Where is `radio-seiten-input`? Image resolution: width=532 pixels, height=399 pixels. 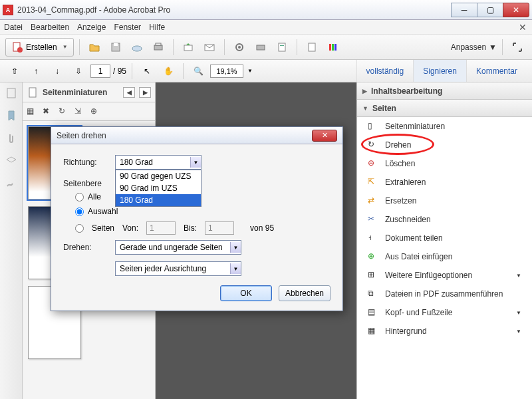 radio-seiten-input is located at coordinates (80, 229).